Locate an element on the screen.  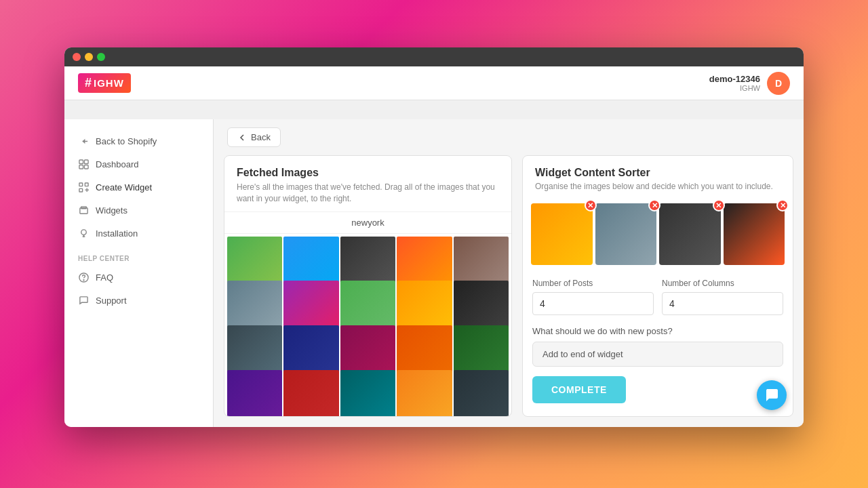
sidebar-item-dashboard: Dashboard is located at coordinates (138, 164).